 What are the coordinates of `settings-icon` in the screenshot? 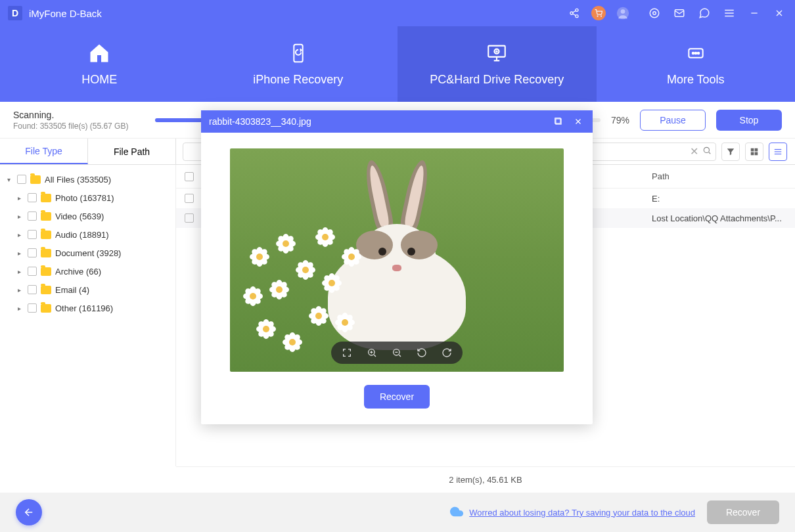 It's located at (654, 13).